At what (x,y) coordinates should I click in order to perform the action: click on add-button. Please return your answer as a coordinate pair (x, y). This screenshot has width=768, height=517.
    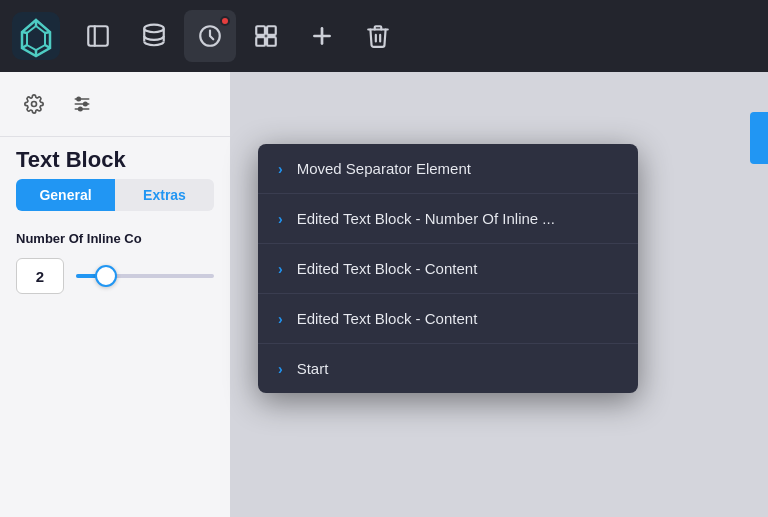
    Looking at the image, I should click on (322, 36).